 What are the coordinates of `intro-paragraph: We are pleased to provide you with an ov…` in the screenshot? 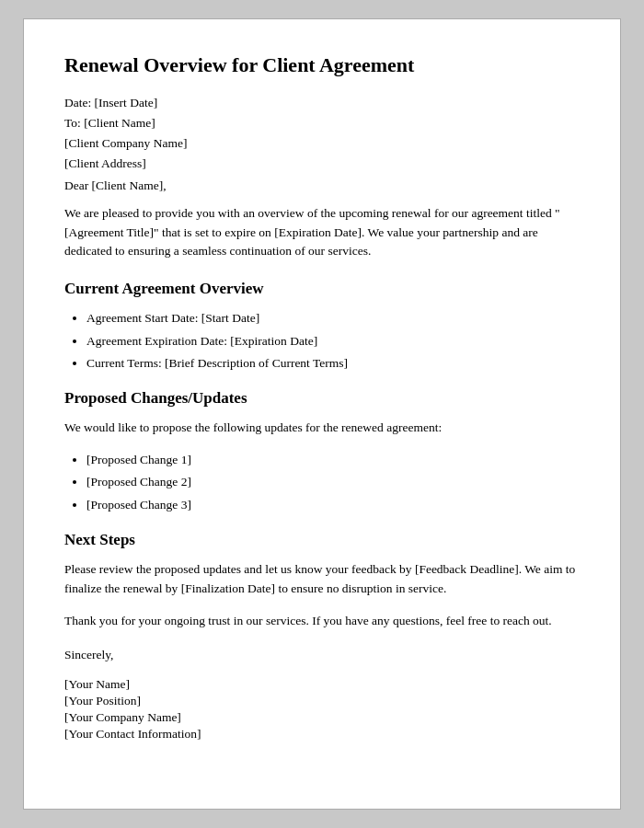 It's located at (322, 234).